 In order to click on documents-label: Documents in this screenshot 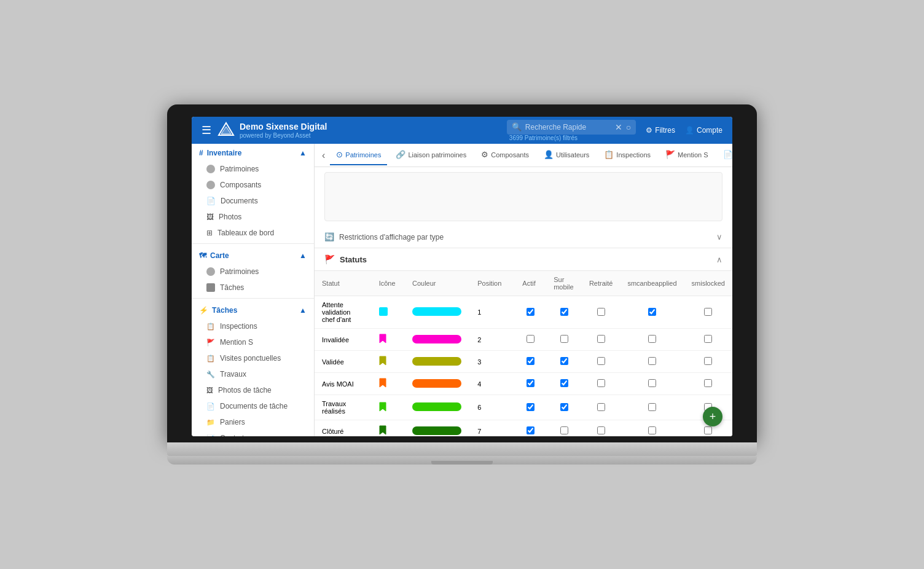, I will do `click(240, 201)`.